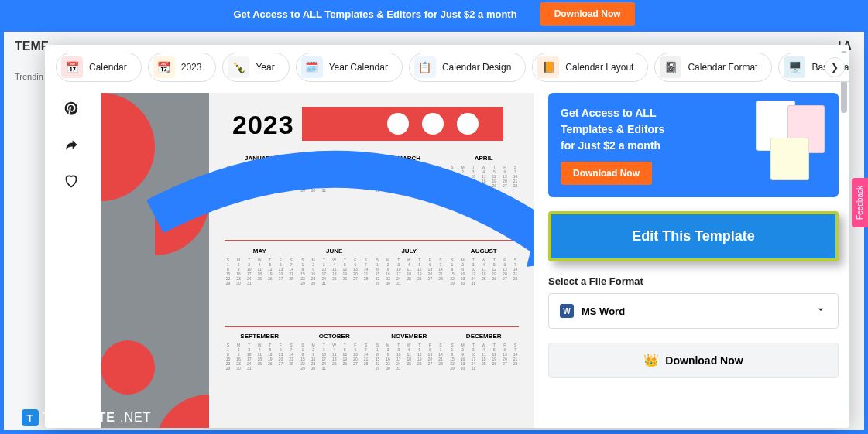  What do you see at coordinates (30, 418) in the screenshot?
I see `logo-icon: T` at bounding box center [30, 418].